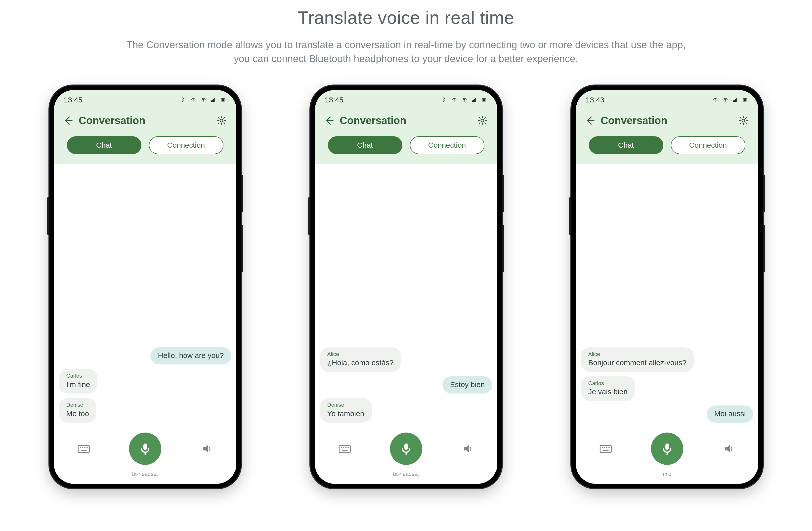 This screenshot has height=531, width=812. I want to click on chat-message: Carlos Je vais bien, so click(608, 389).